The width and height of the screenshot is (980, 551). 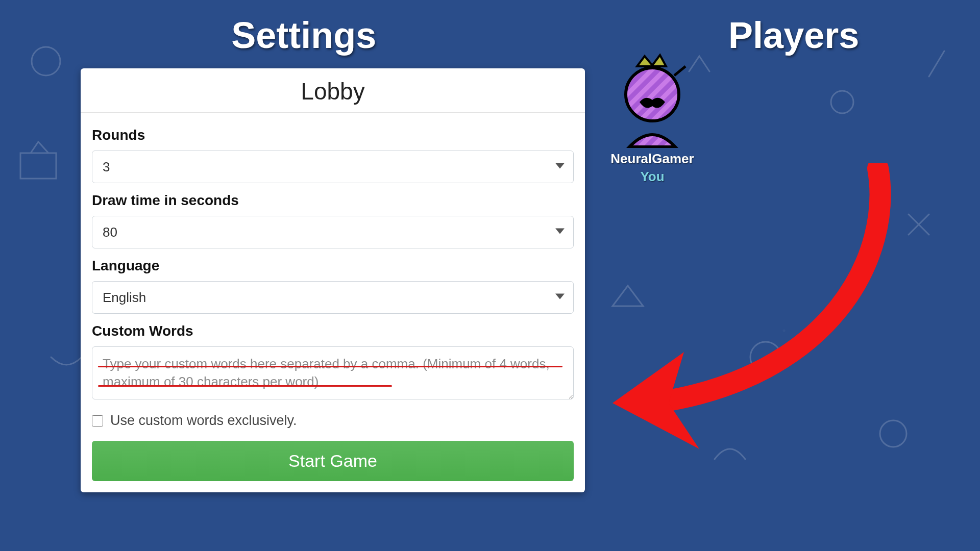 What do you see at coordinates (652, 99) in the screenshot?
I see `avatar` at bounding box center [652, 99].